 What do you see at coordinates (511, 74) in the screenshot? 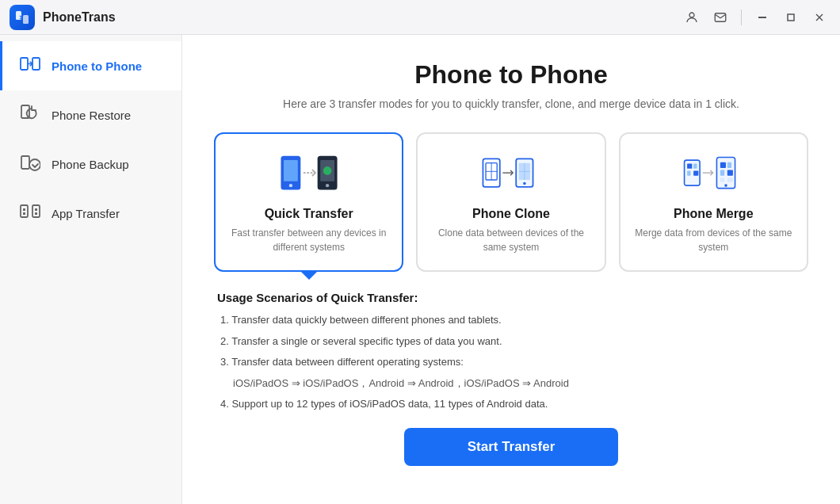
I see `page-title: Phone to Phone` at bounding box center [511, 74].